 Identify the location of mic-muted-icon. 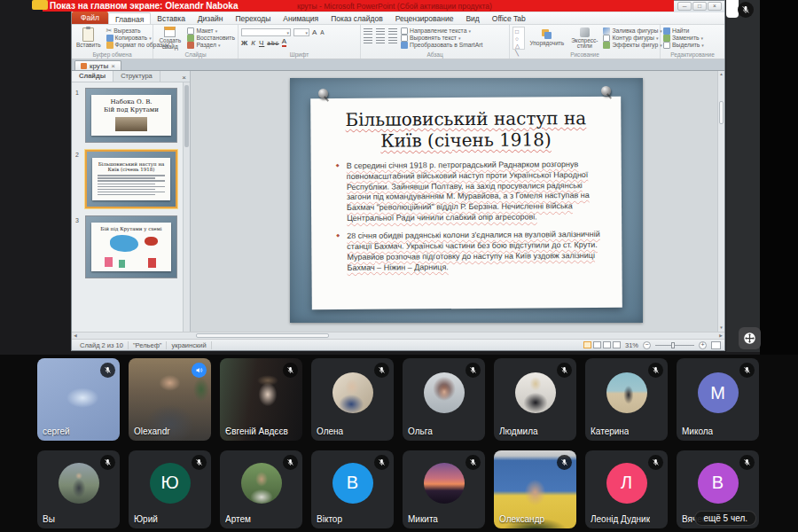
(746, 10).